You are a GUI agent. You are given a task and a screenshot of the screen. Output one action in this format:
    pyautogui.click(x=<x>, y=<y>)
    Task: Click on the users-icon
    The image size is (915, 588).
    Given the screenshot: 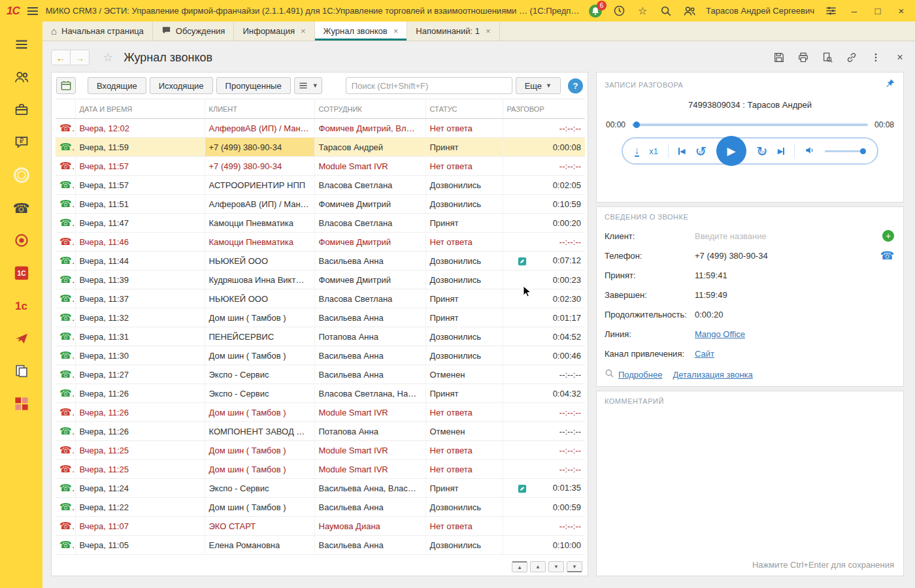 What is the action you would take?
    pyautogui.click(x=690, y=11)
    